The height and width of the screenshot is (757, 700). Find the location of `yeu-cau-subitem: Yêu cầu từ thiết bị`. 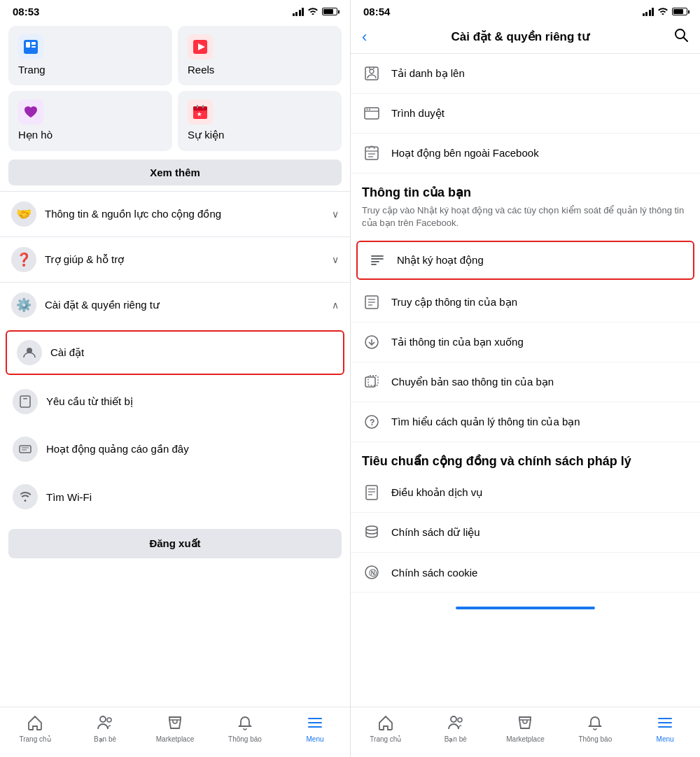

yeu-cau-subitem: Yêu cầu từ thiết bị is located at coordinates (175, 402).